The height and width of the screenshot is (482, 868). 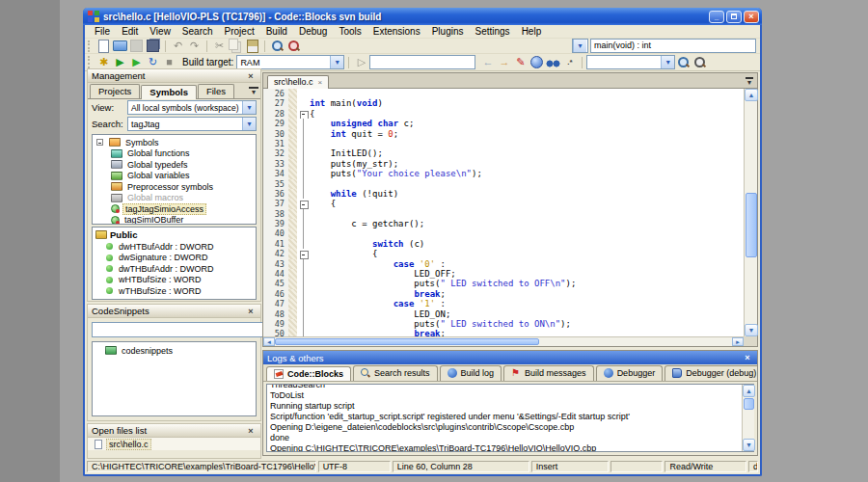 I want to click on goto-symbol-icon, so click(x=536, y=62).